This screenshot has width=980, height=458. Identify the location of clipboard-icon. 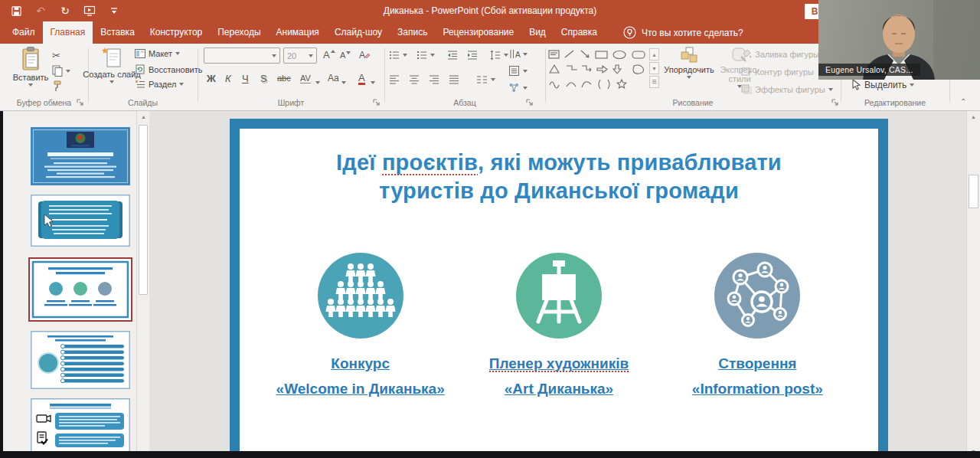
(31, 59).